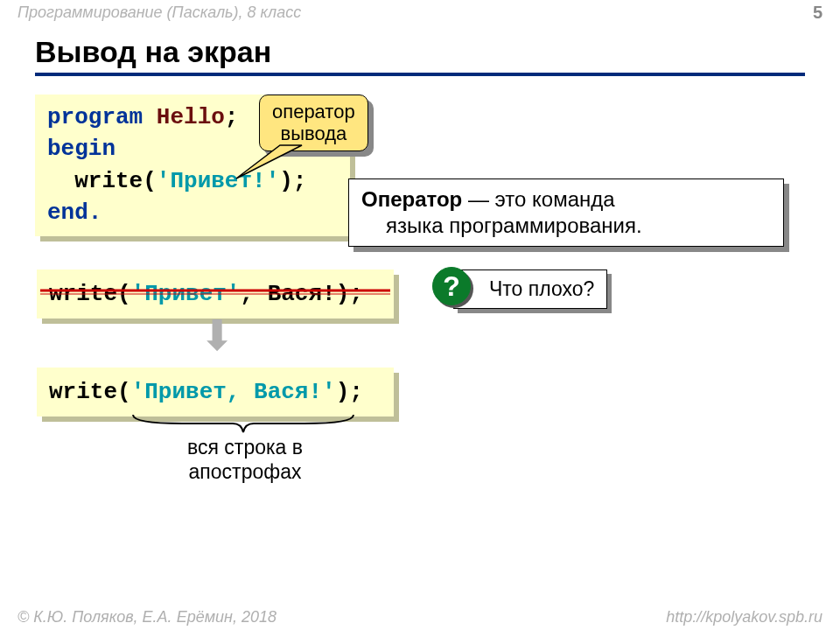 Image resolution: width=840 pixels, height=630 pixels. What do you see at coordinates (452, 286) in the screenshot?
I see `question-badge-icon: ?` at bounding box center [452, 286].